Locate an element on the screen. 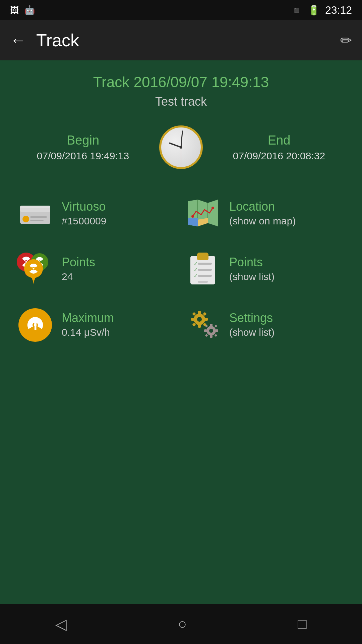 The image size is (362, 644). begin-block: Begin 07/09/2016 19:49:13 is located at coordinates (83, 148).